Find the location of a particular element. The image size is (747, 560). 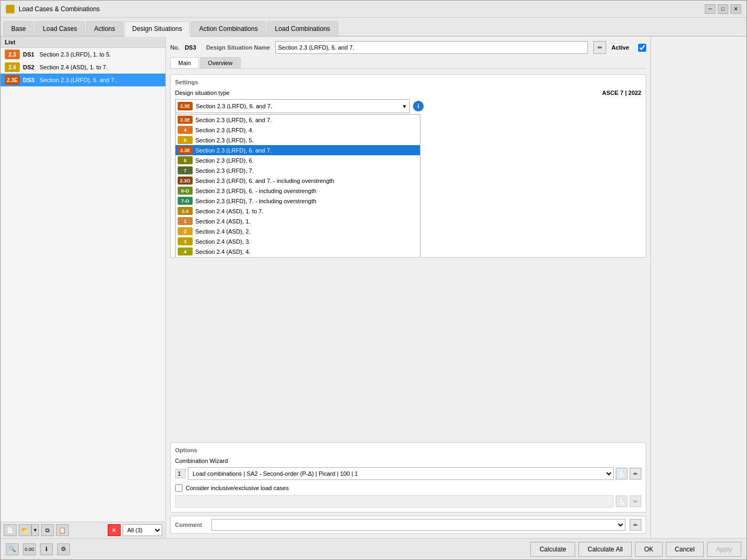

combo-select: Load combinations | SA2 - Second-order (… is located at coordinates (401, 474).